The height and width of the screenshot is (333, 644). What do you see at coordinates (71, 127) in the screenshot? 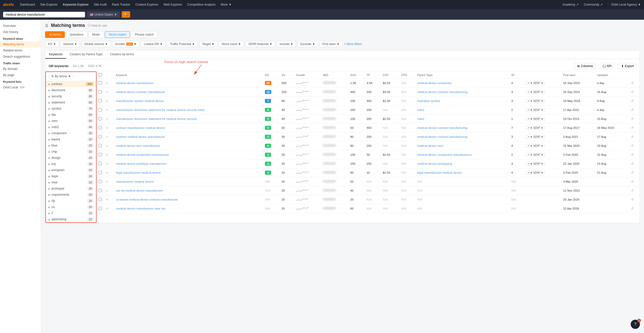
I see `term-item: ▶ mds2 40` at bounding box center [71, 127].